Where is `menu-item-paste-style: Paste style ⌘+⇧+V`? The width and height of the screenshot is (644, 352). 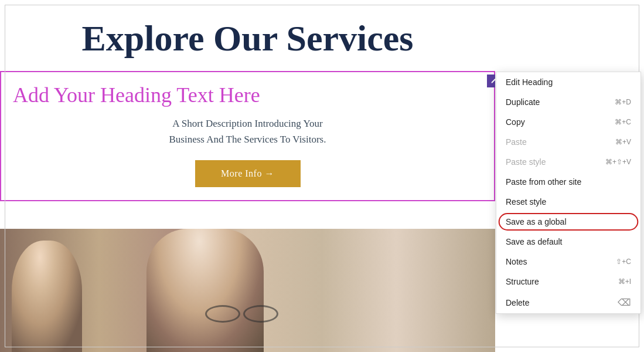 menu-item-paste-style: Paste style ⌘+⇧+V is located at coordinates (568, 162).